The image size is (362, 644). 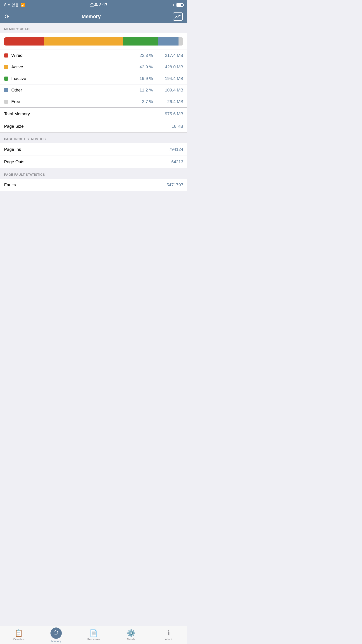 What do you see at coordinates (94, 126) in the screenshot?
I see `summary-row: Page Size 16 KB` at bounding box center [94, 126].